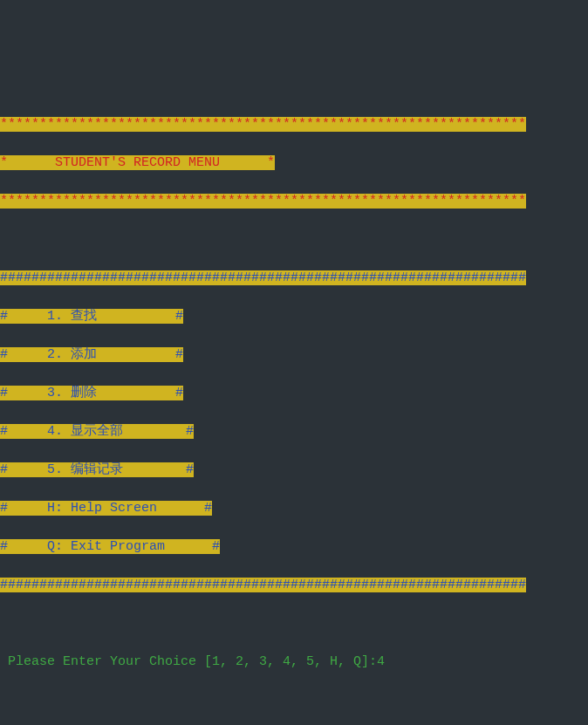  What do you see at coordinates (97, 431) in the screenshot?
I see `menu-item-showall: # 4. 显示全部 #` at bounding box center [97, 431].